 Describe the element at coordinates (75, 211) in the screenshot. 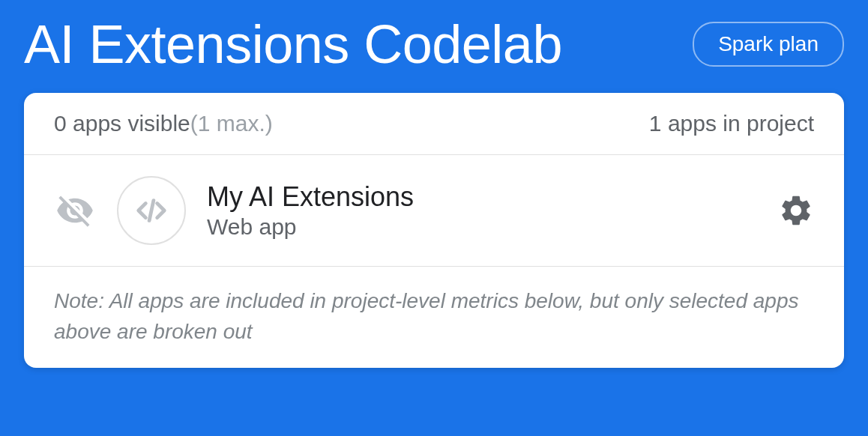

I see `visibility-off-icon` at that location.